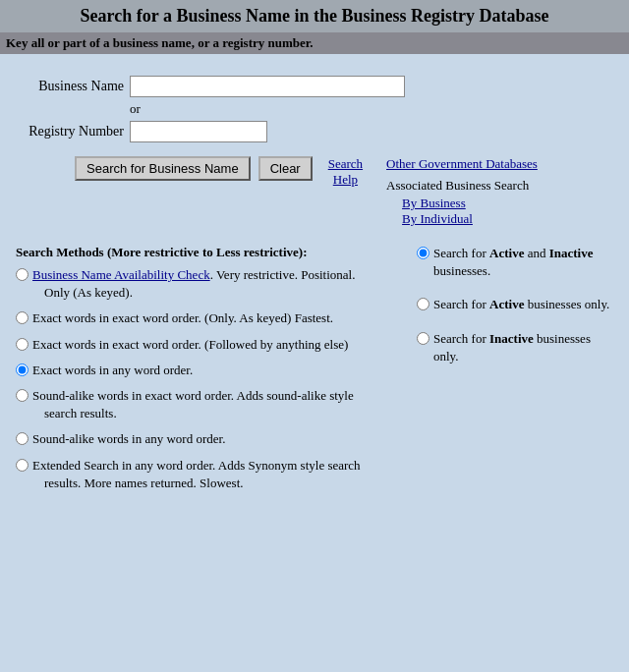  I want to click on search-method-7: Extended Search in any word order. Adds …, so click(206, 475).